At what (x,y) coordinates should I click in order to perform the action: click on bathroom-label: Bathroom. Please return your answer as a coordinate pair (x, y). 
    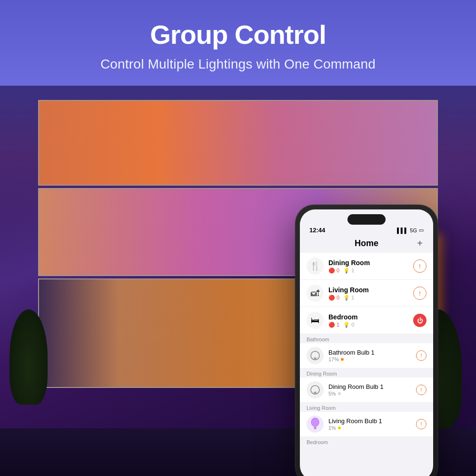
    Looking at the image, I should click on (367, 339).